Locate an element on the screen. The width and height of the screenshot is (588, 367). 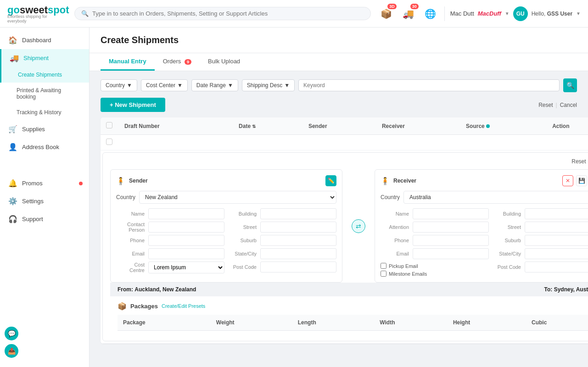
receiver-suburb-input is located at coordinates (556, 240).